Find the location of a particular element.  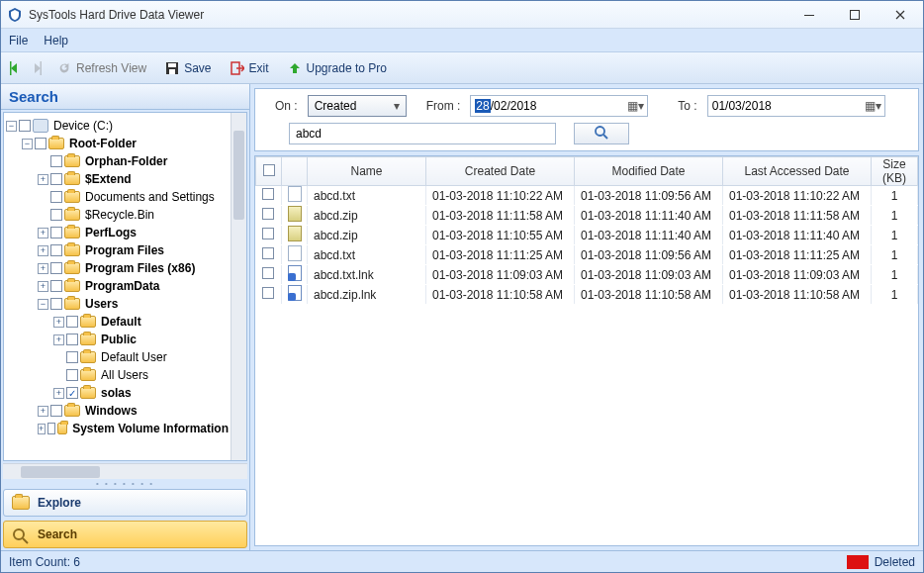

search-tab: Search is located at coordinates (125, 534).